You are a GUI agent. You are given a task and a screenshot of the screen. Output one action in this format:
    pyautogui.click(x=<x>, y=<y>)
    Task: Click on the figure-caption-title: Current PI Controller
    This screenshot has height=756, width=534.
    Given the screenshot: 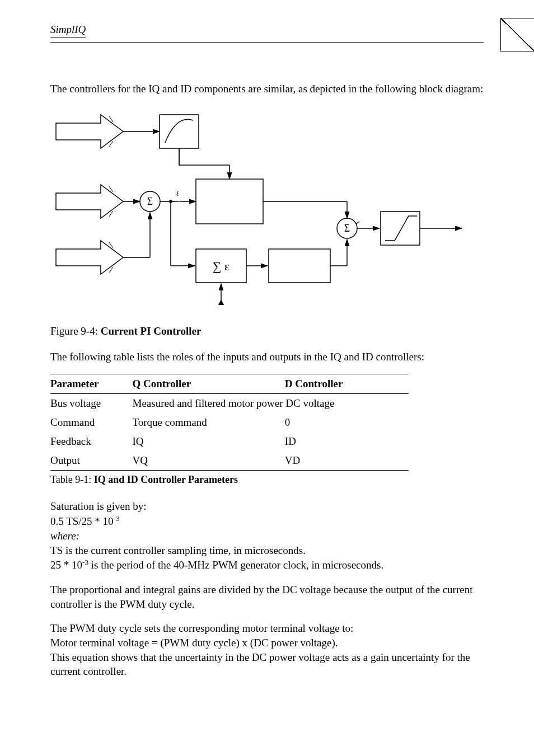 What is the action you would take?
    pyautogui.click(x=151, y=331)
    